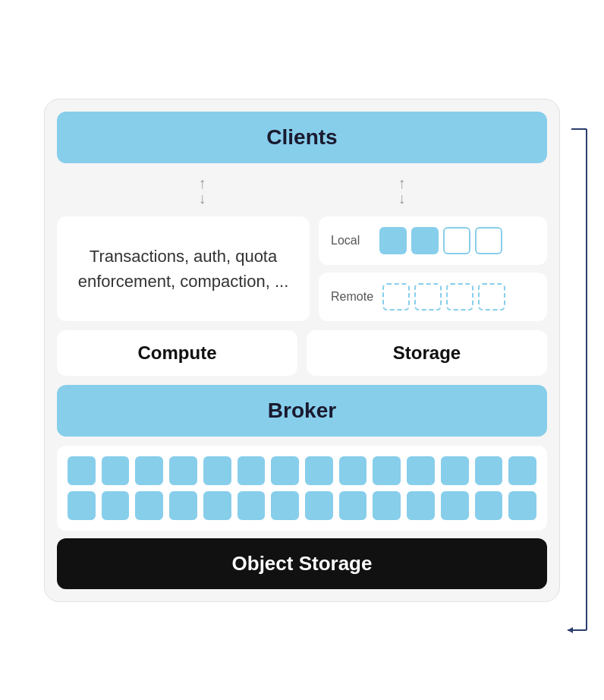 This screenshot has width=604, height=700. I want to click on broker-bar: Broker, so click(302, 411).